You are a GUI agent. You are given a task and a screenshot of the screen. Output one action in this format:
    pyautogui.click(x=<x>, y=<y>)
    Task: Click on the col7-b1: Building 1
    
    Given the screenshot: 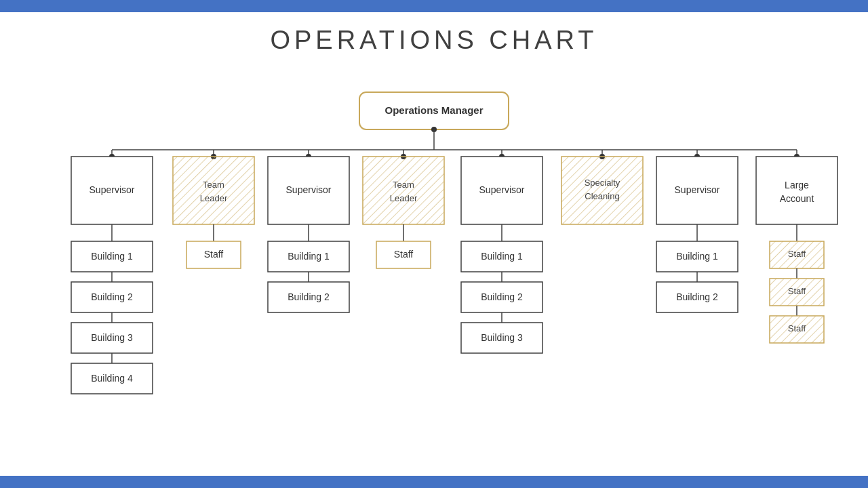 What is the action you would take?
    pyautogui.click(x=697, y=256)
    